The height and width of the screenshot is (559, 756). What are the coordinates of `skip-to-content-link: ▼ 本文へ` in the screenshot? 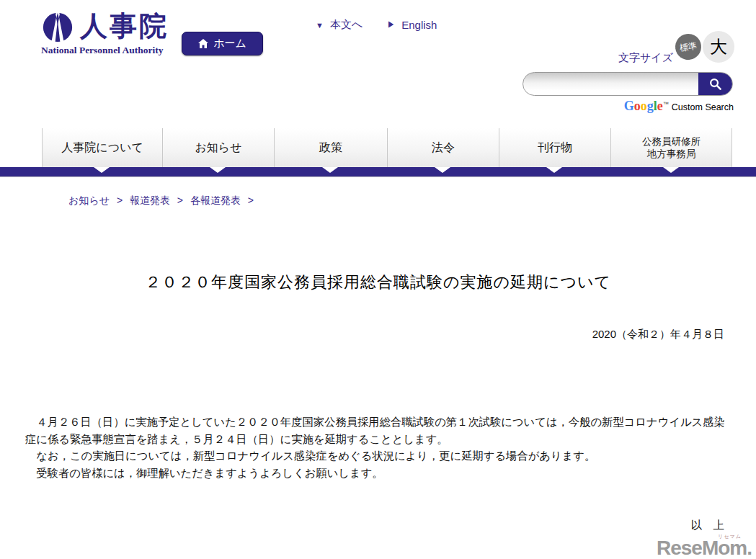 It's located at (339, 24).